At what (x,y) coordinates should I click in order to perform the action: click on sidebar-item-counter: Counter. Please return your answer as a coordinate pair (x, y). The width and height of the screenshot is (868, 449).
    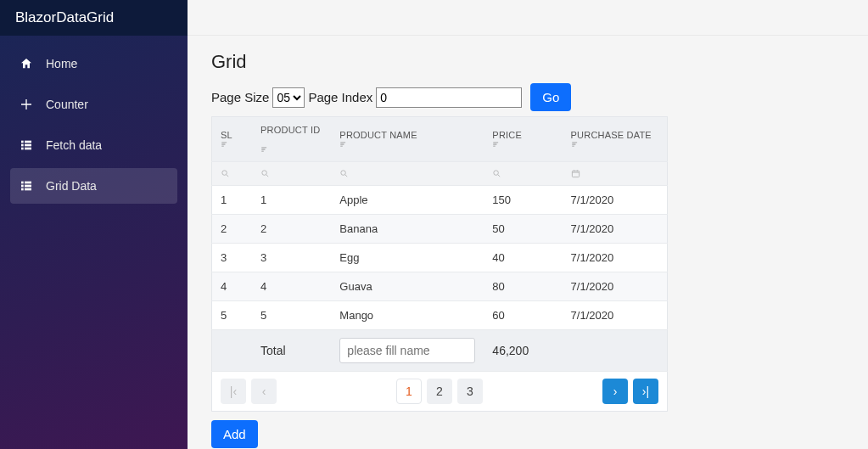
    Looking at the image, I should click on (93, 104).